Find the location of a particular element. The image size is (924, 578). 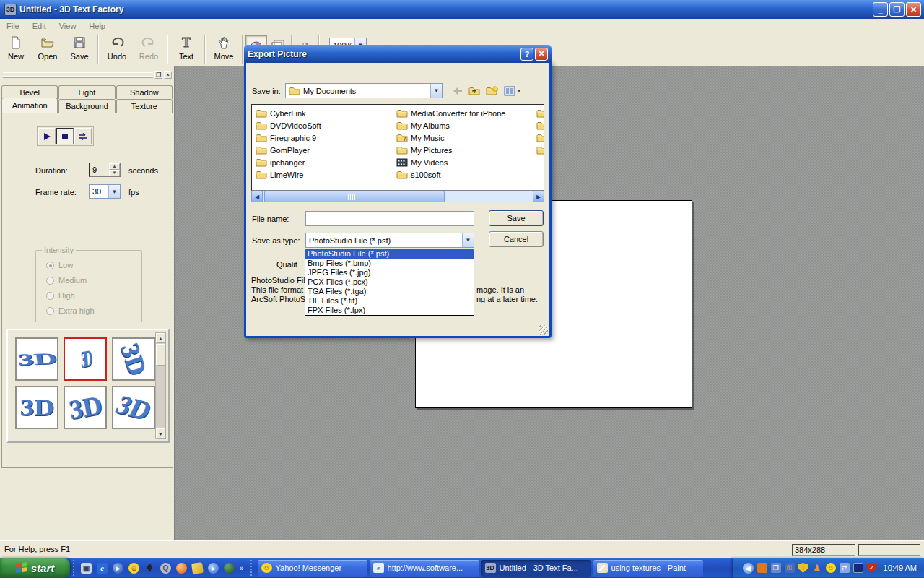

folder-item: DVDVideoSoft is located at coordinates (289, 126).